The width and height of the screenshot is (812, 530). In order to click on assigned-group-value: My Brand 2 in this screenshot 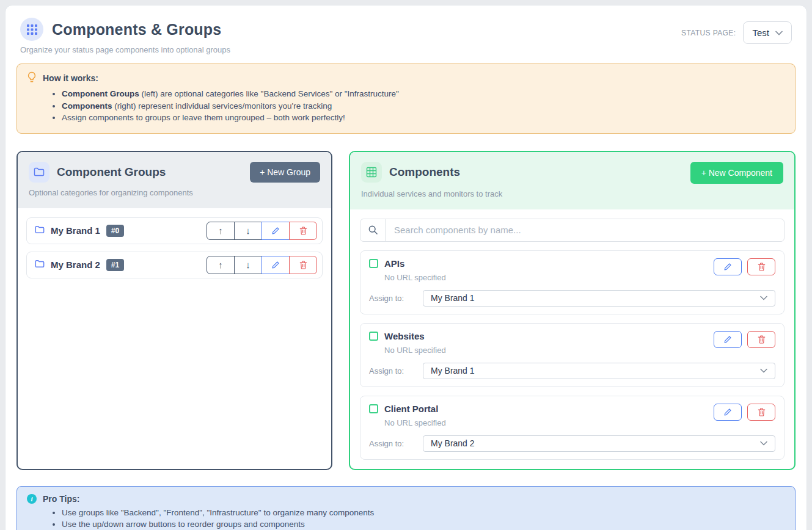, I will do `click(453, 443)`.